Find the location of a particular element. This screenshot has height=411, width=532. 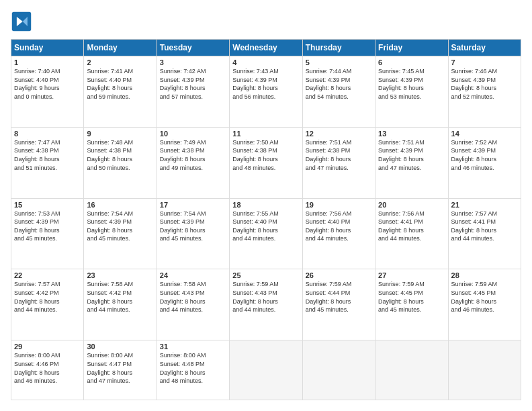

day-of-week-header: Sunday is located at coordinates (48, 48).